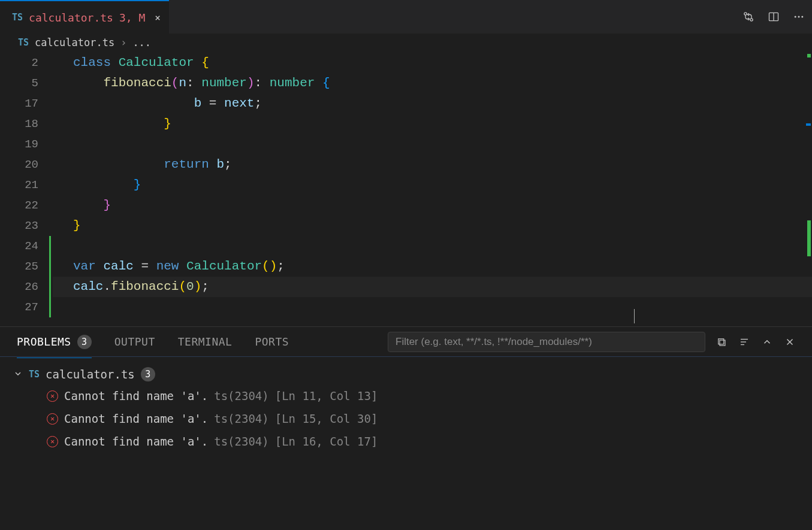  Describe the element at coordinates (123, 43) in the screenshot. I see `chevron-right-icon: ›` at that location.